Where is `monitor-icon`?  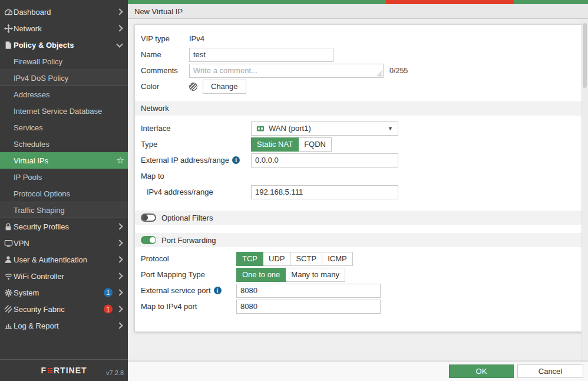
monitor-icon is located at coordinates (8, 243).